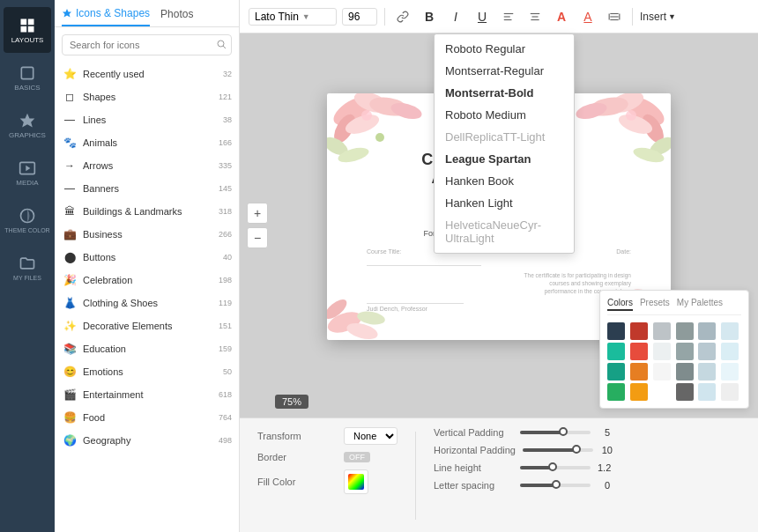  Describe the element at coordinates (504, 93) in the screenshot. I see `font-option: Montserrat-Bold` at that location.